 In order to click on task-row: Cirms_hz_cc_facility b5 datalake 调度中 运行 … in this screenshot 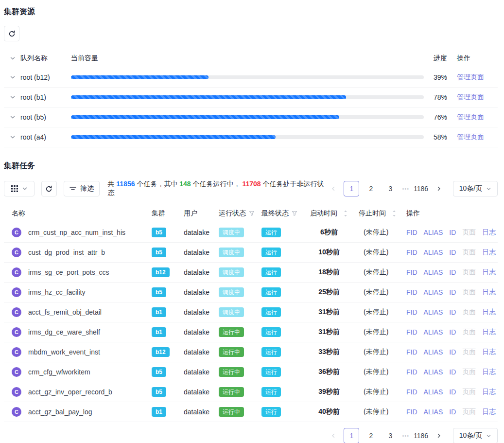, I will do `click(251, 293)`.